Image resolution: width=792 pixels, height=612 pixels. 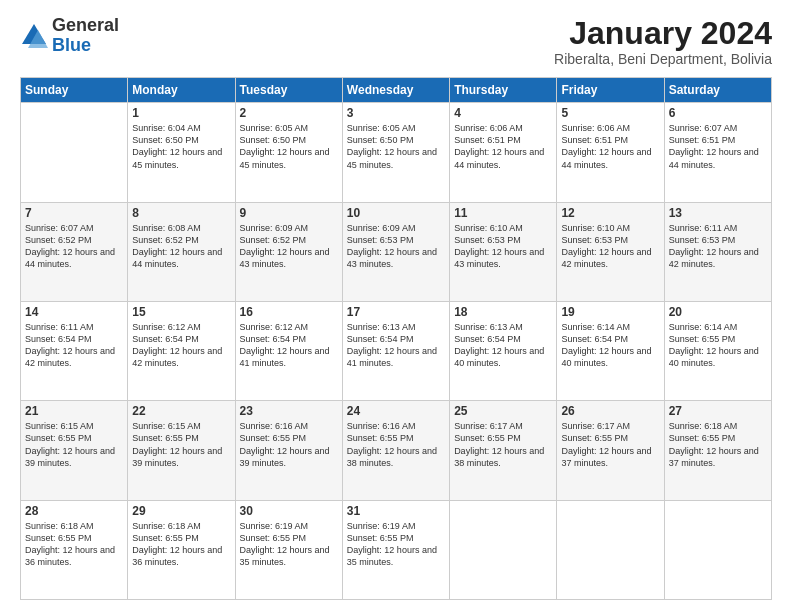 What do you see at coordinates (606, 345) in the screenshot?
I see `cell-text: Sunrise: 6:14 AMSunset: 6:54 PMDaylight:…` at bounding box center [606, 345].